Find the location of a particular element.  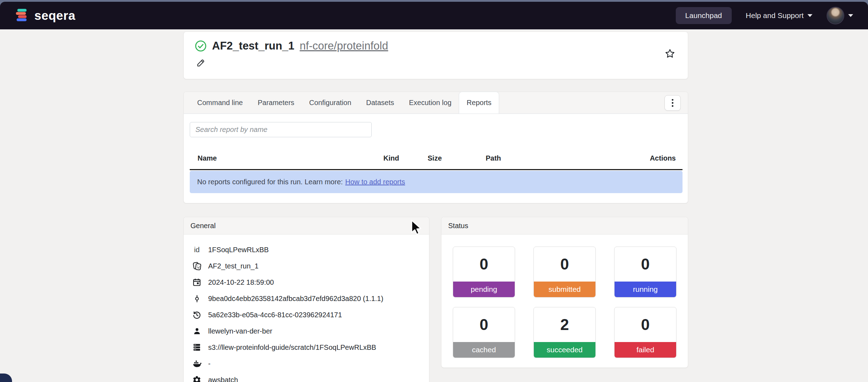

succeeded-label: succeeded is located at coordinates (565, 350).